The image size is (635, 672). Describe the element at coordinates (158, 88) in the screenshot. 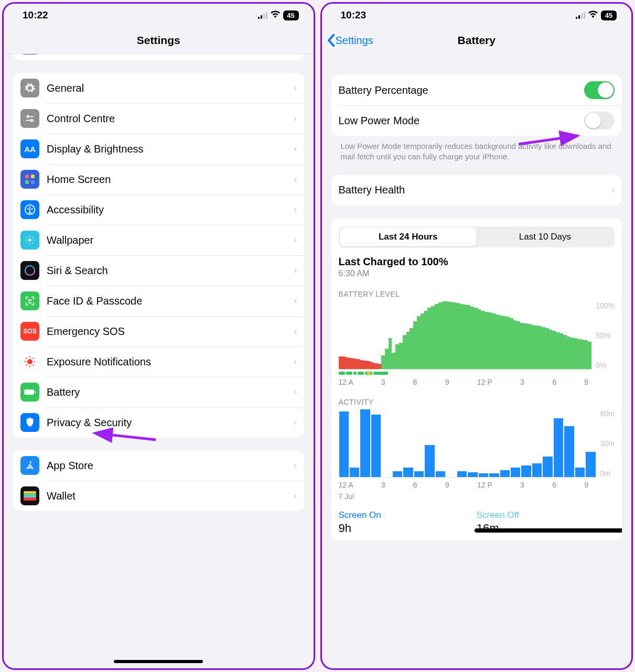

I see `row-general: General›` at that location.